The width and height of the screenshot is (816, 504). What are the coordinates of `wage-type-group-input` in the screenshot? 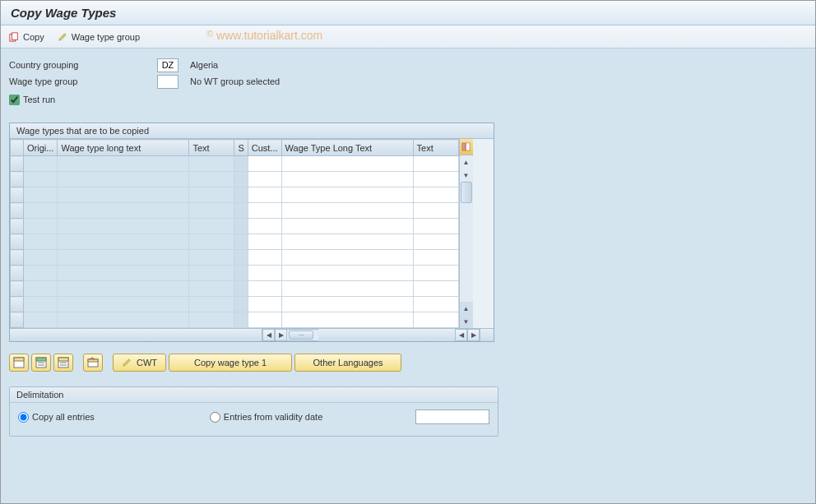 It's located at (168, 82).